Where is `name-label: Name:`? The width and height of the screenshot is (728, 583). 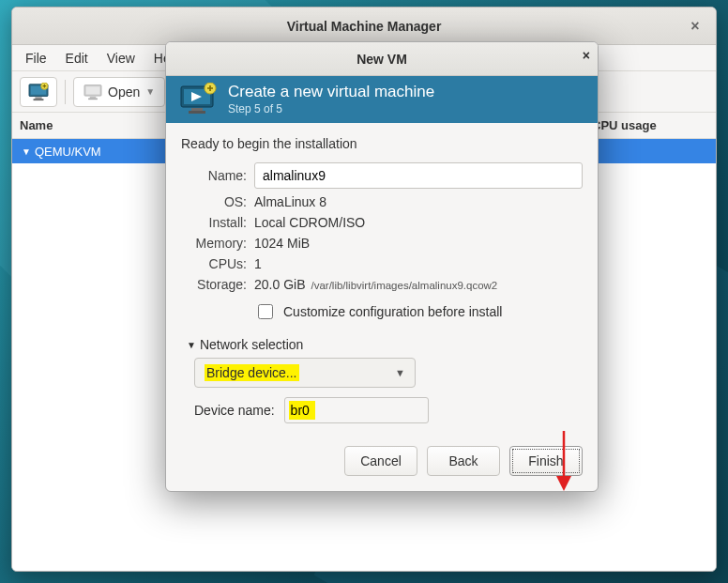
name-label: Name: is located at coordinates (214, 176).